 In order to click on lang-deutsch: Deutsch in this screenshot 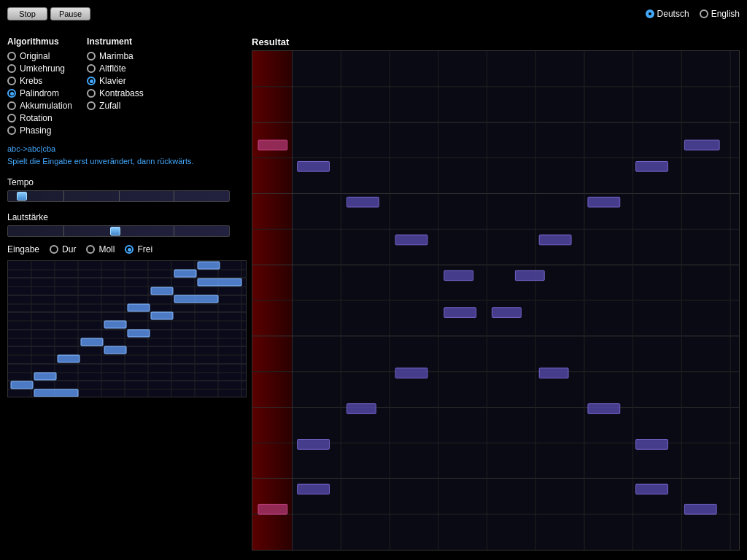, I will do `click(667, 14)`.